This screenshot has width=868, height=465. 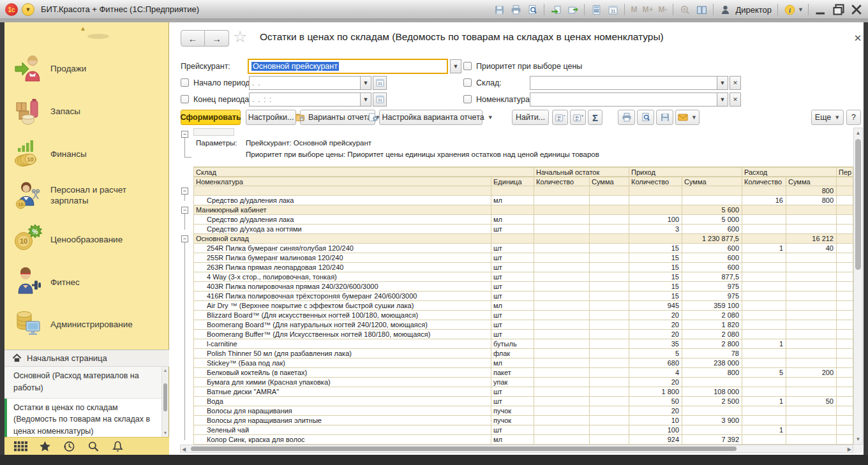 What do you see at coordinates (725, 10) in the screenshot?
I see `user-icon` at bounding box center [725, 10].